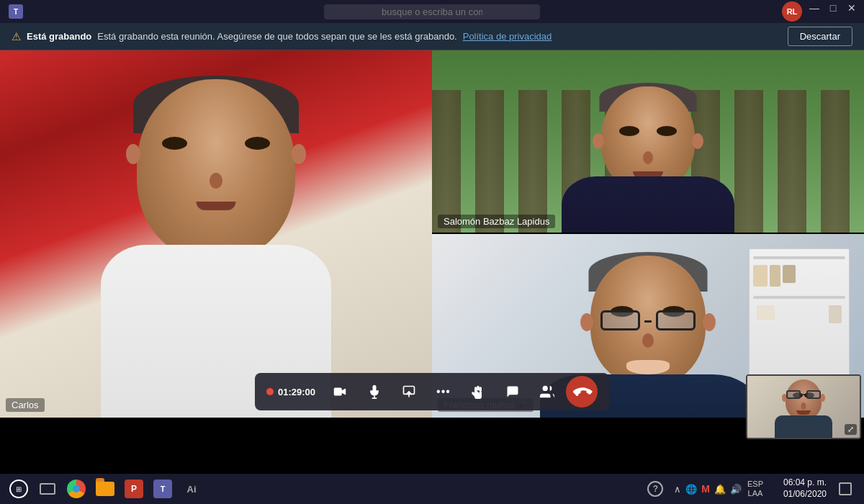 This screenshot has height=504, width=864. I want to click on control-bar: 01:29:00 •••, so click(432, 392).